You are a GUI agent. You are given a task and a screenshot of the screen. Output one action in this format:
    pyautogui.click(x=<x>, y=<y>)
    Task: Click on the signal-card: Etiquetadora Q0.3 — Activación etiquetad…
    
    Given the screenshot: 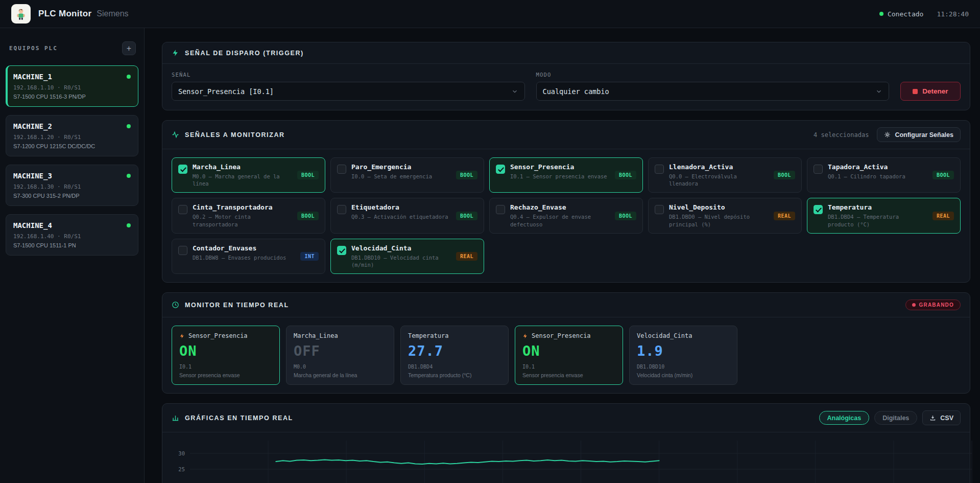 What is the action you would take?
    pyautogui.click(x=408, y=216)
    